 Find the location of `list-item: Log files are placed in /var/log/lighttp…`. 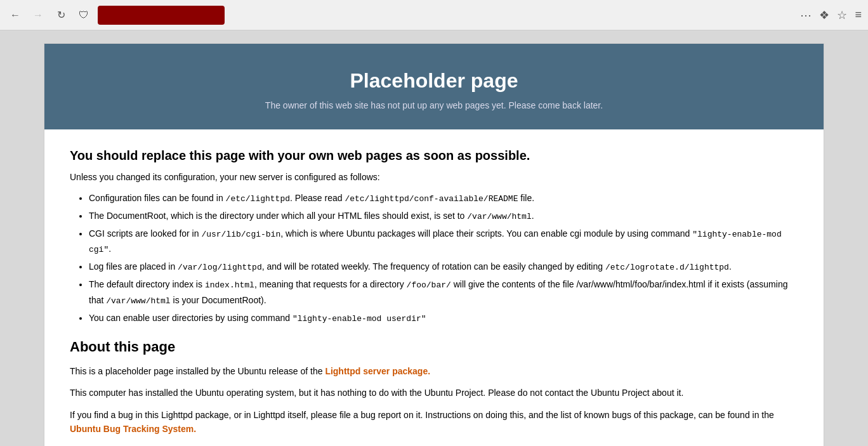

list-item: Log files are placed in /var/log/lighttp… is located at coordinates (444, 267).